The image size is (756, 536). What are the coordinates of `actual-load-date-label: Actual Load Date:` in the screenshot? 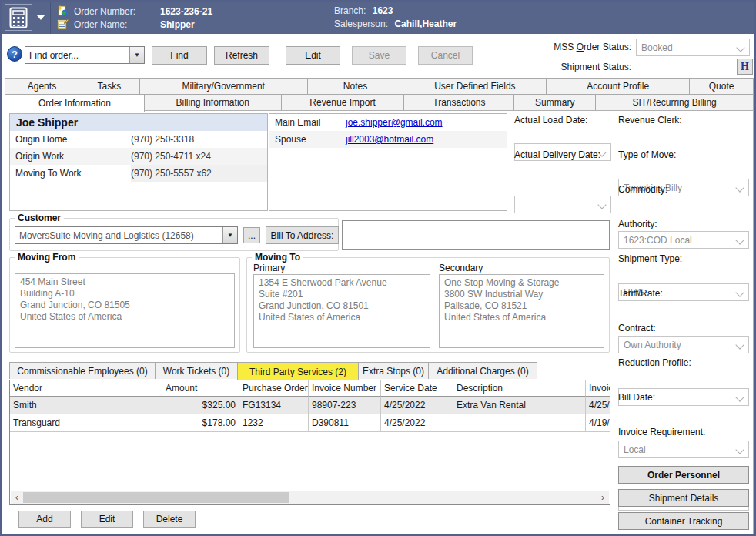 It's located at (551, 120).